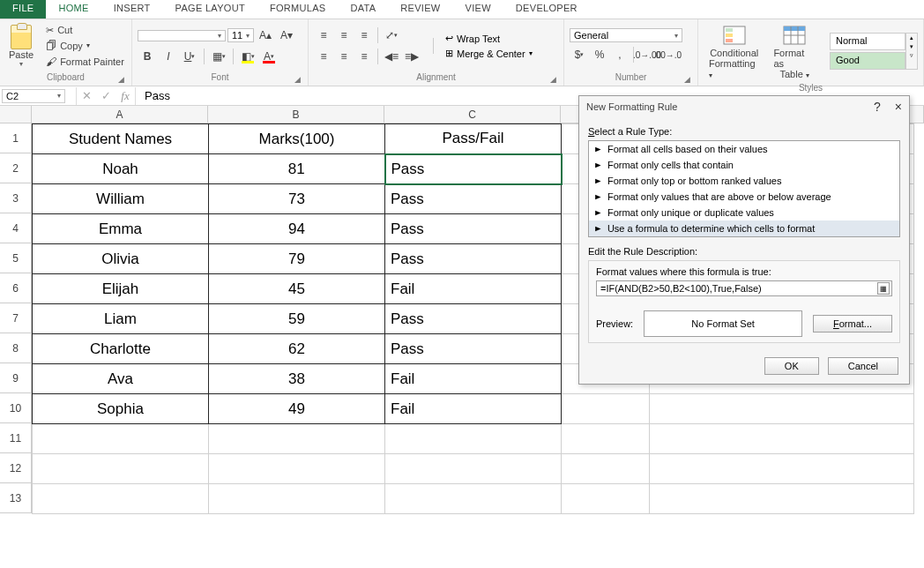  I want to click on formula-input-box: =IF(AND(B2>50,B2<100),True,False) ▦, so click(744, 288).